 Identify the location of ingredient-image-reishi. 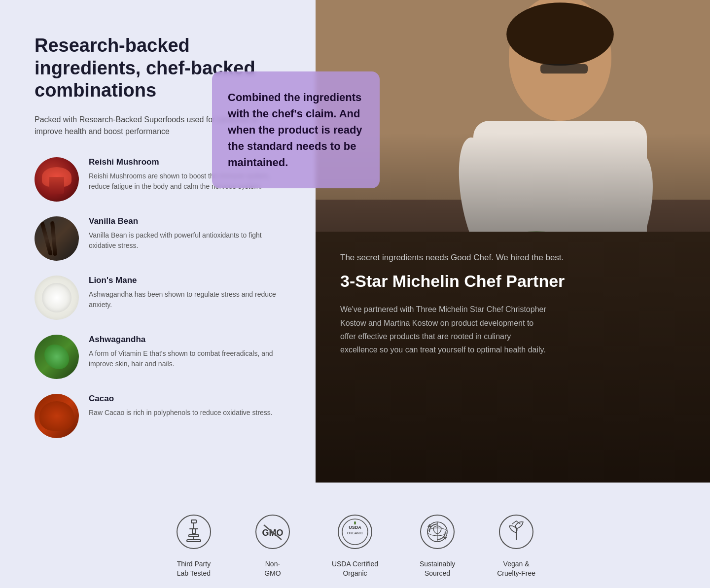
(57, 179).